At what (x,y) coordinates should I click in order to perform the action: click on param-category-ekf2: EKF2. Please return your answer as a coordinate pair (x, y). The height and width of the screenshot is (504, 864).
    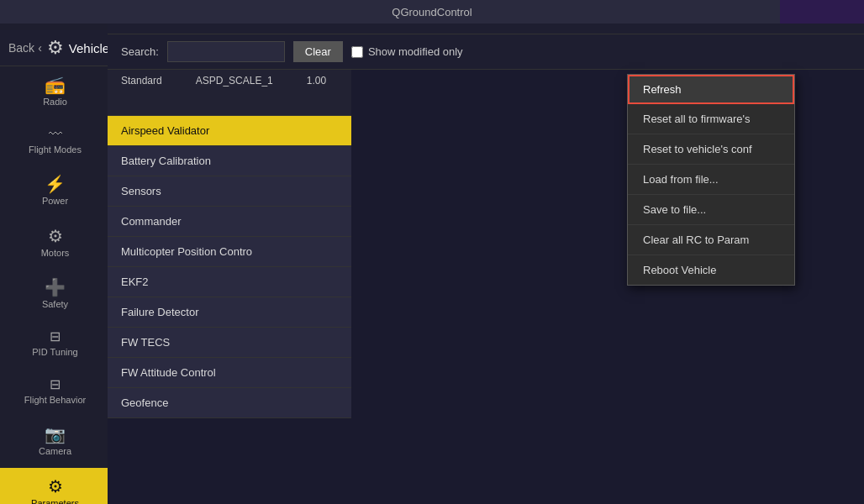
    Looking at the image, I should click on (229, 282).